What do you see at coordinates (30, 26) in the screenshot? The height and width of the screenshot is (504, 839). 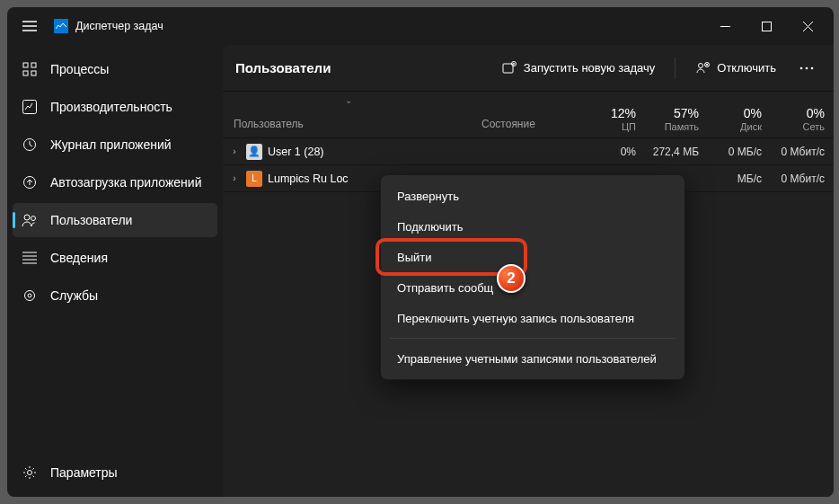 I see `hamburger-button` at bounding box center [30, 26].